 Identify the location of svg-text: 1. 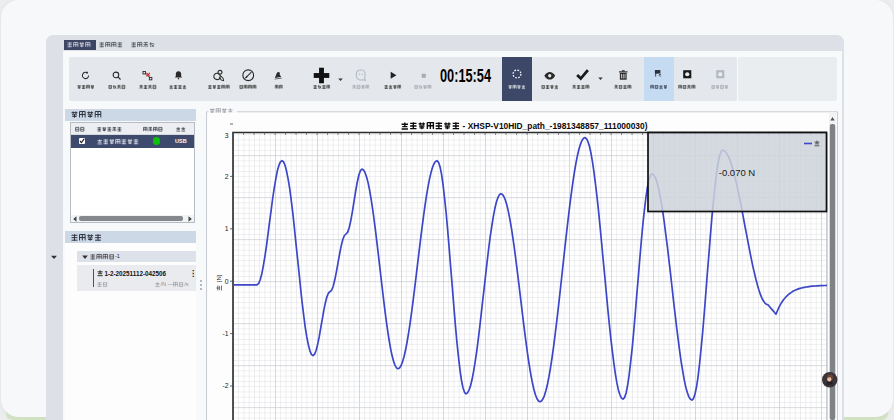
(227, 228).